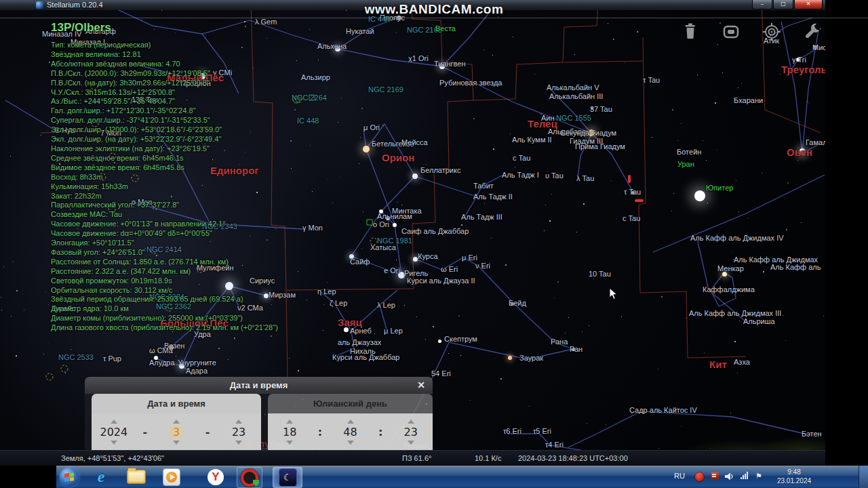  I want to click on trash-icon, so click(690, 32).